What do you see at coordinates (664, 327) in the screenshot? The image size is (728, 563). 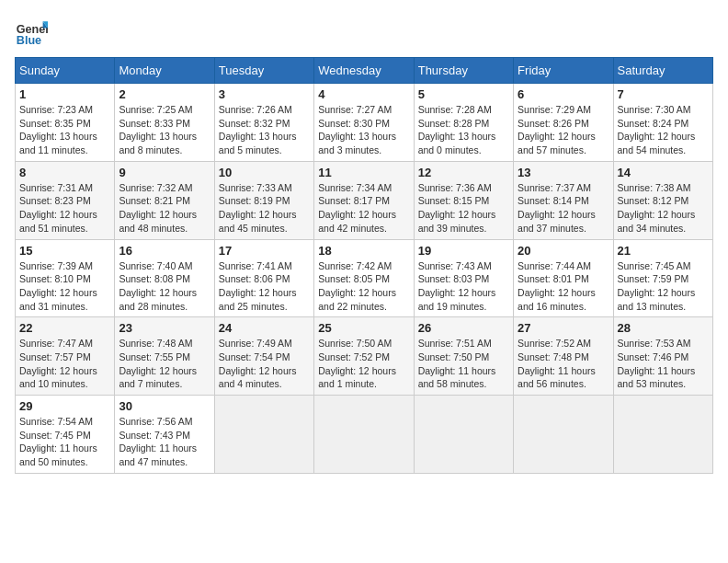 I see `day-number: 28` at bounding box center [664, 327].